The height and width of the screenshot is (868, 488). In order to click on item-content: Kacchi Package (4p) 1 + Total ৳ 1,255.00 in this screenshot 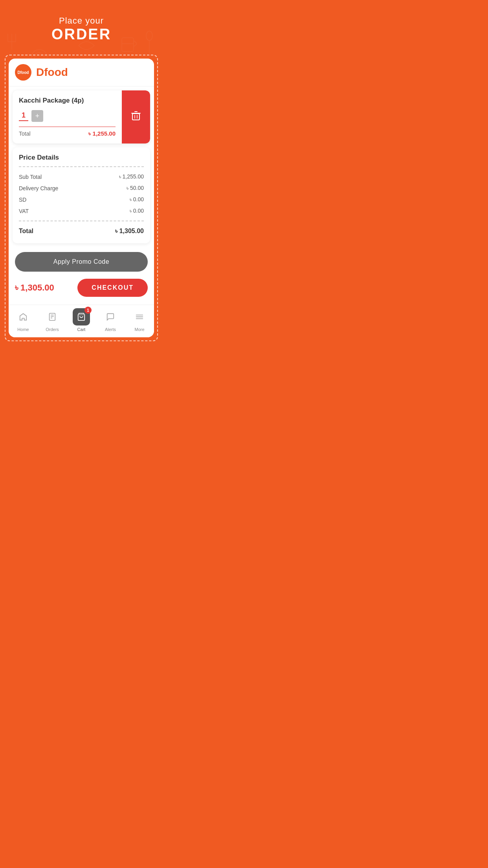, I will do `click(67, 117)`.